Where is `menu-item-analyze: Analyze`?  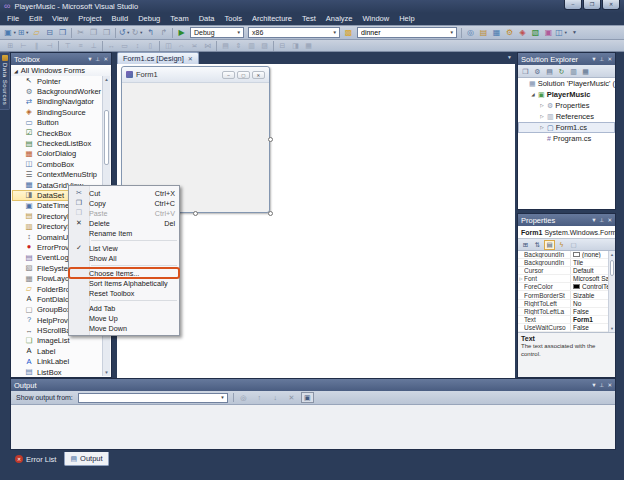
menu-item-analyze: Analyze is located at coordinates (340, 19).